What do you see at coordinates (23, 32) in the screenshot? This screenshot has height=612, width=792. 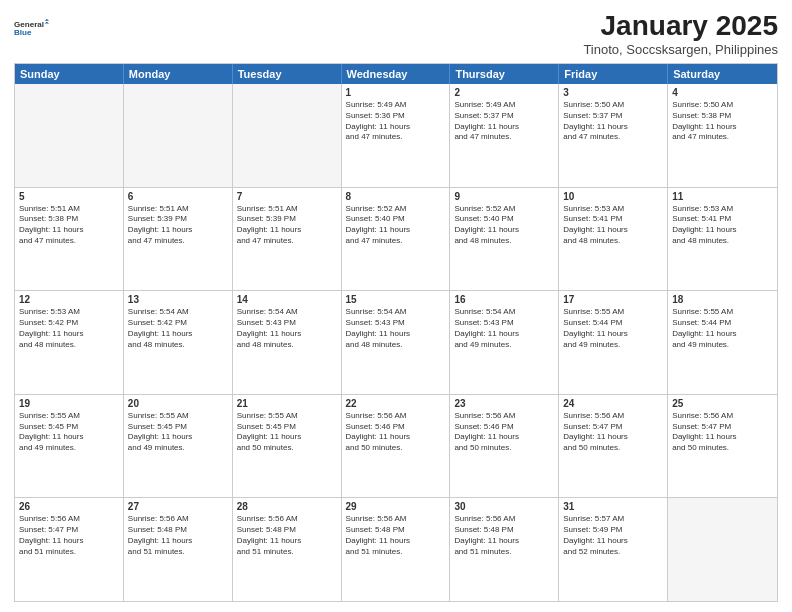 I see `svg-text: Blue` at bounding box center [23, 32].